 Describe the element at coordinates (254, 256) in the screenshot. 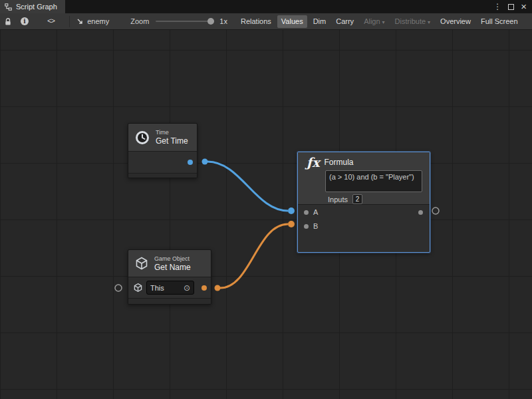

I see `wire-getname-to-formula-b` at that location.